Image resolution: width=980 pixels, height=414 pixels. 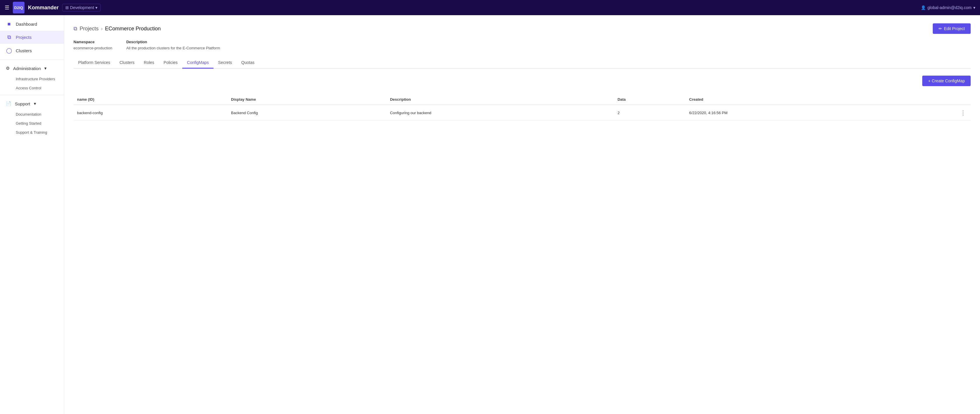 I want to click on sidebar-sub-label: Infrastructure Providers, so click(x=35, y=79).